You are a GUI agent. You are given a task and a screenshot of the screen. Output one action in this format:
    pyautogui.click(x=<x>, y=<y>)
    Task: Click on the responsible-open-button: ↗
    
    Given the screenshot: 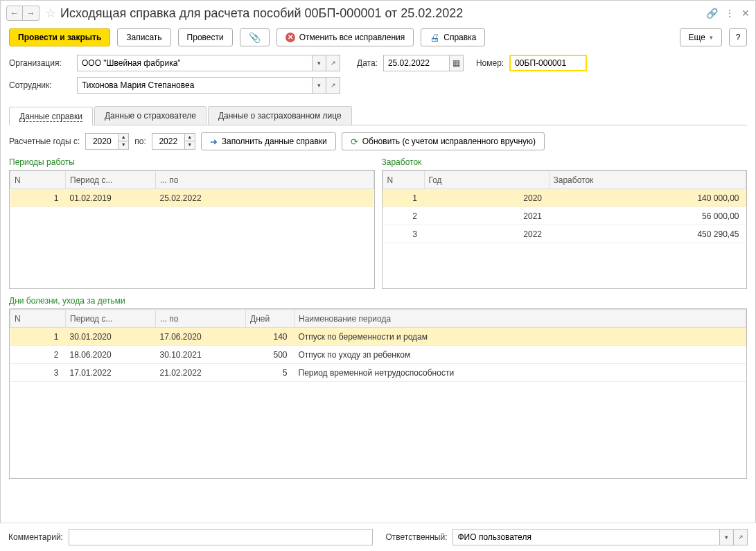 What is the action you would take?
    pyautogui.click(x=741, y=537)
    